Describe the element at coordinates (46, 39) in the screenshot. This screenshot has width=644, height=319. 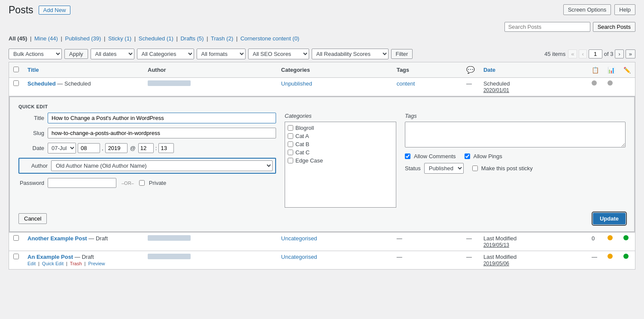
I see `filter-mine: Mine (44)` at that location.